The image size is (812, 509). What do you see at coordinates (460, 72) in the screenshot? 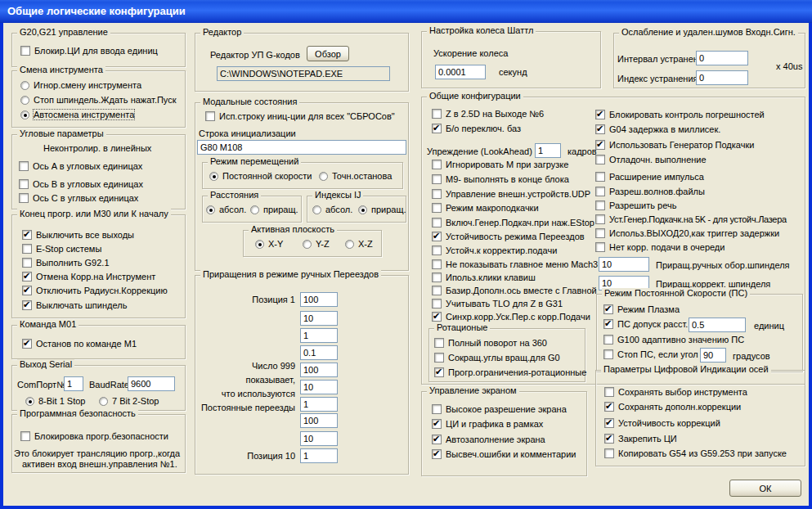
I see `shuttle-accel-input` at bounding box center [460, 72].